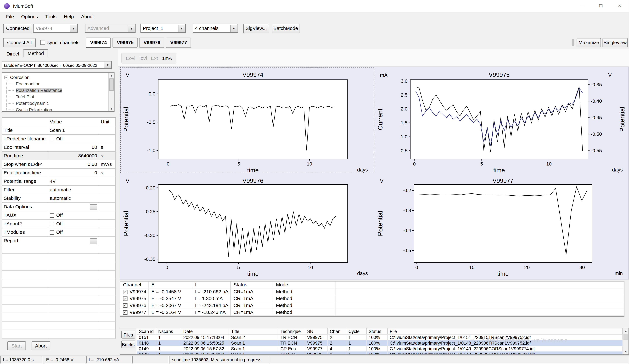 Image resolution: width=629 pixels, height=364 pixels. I want to click on minimize-icon: —, so click(582, 6).